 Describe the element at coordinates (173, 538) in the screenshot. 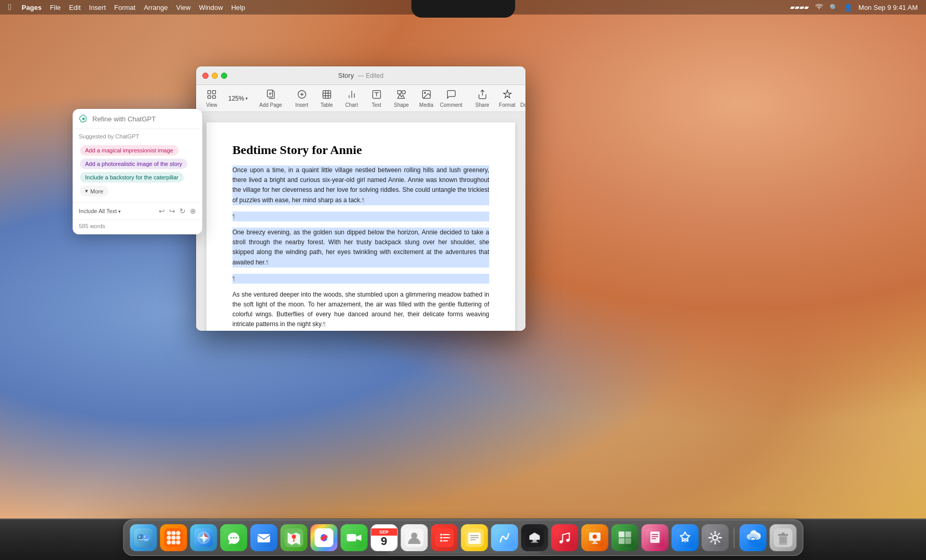

I see `dock-launchpad` at that location.